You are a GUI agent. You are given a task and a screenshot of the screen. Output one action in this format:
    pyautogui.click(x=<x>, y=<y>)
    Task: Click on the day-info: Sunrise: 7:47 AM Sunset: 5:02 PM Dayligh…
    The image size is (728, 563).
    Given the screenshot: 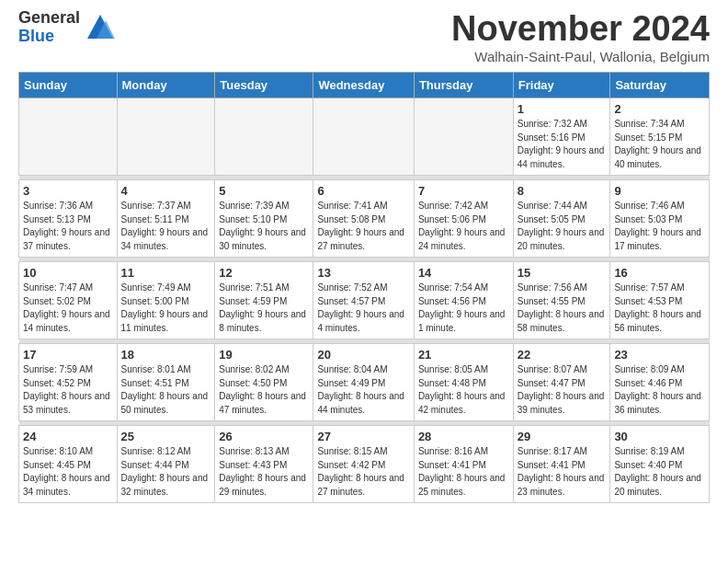 What is the action you would take?
    pyautogui.click(x=68, y=308)
    